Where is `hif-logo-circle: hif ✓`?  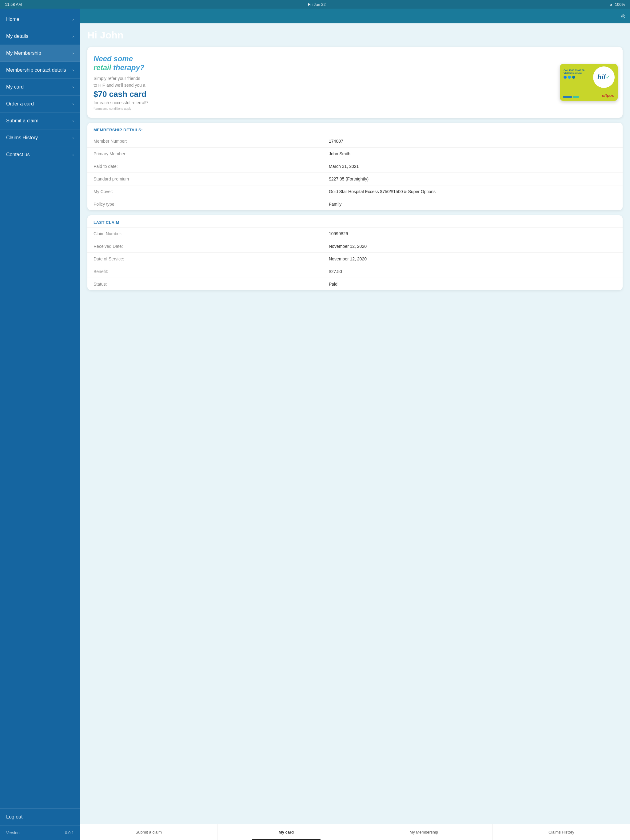 hif-logo-circle: hif ✓ is located at coordinates (604, 77).